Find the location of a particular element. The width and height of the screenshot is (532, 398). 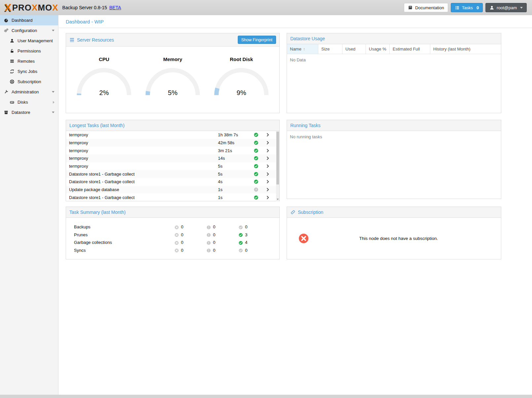

sidebar-item-permissions: Permissions is located at coordinates (29, 51).